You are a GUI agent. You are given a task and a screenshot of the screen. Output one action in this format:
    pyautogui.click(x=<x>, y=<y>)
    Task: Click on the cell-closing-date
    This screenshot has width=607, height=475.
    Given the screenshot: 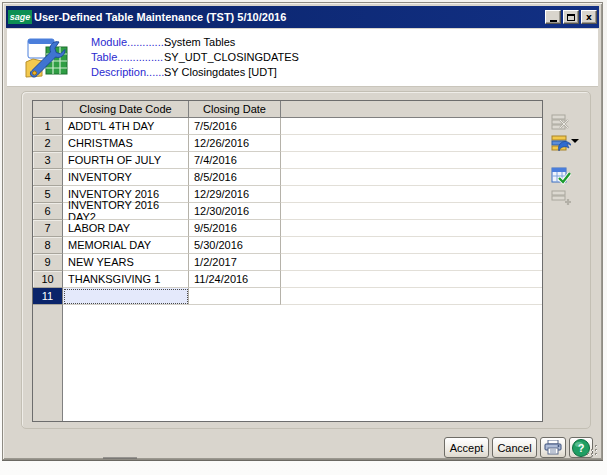 What is the action you would take?
    pyautogui.click(x=235, y=296)
    